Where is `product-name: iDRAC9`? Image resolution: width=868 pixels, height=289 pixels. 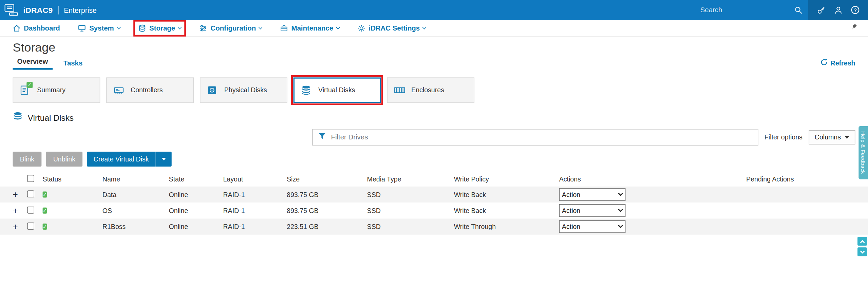
product-name: iDRAC9 is located at coordinates (38, 10).